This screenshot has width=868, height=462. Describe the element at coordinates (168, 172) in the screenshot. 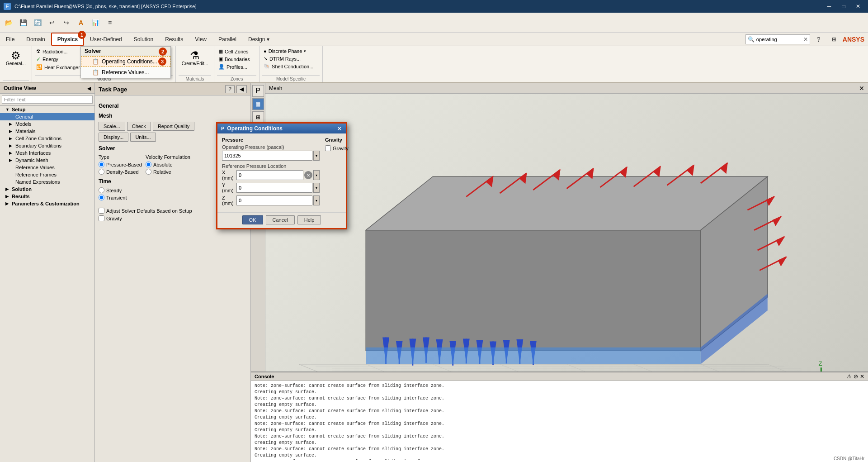

I see `relative-radio: Relative` at that location.